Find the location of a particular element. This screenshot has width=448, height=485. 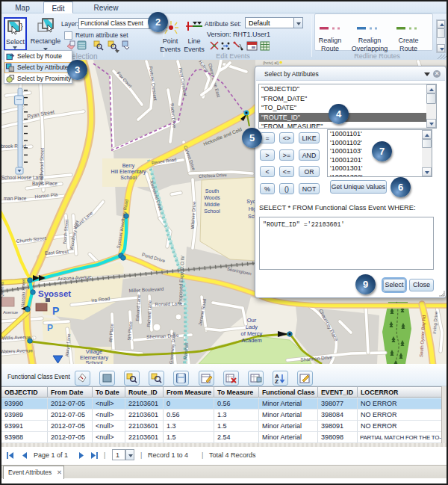

svg-text: of Mercy is located at coordinates (252, 333).